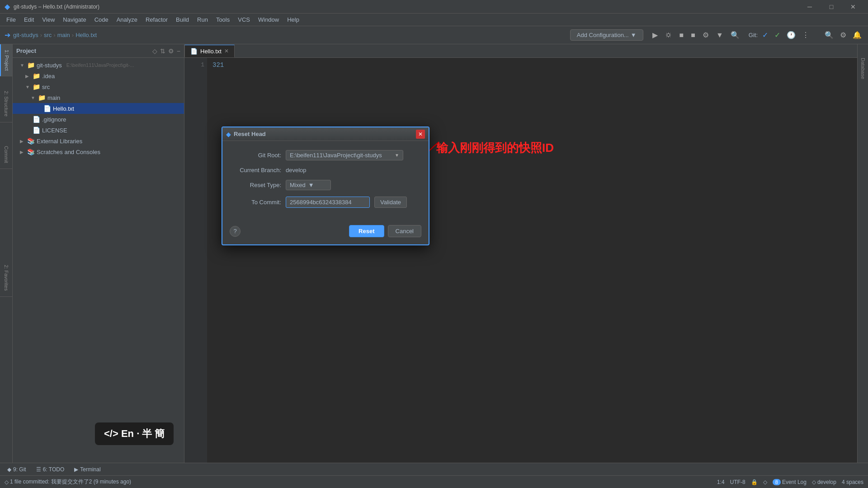 Image resolution: width=868 pixels, height=488 pixels. I want to click on bottom-tab-terminal: ▶ Terminal, so click(87, 469).